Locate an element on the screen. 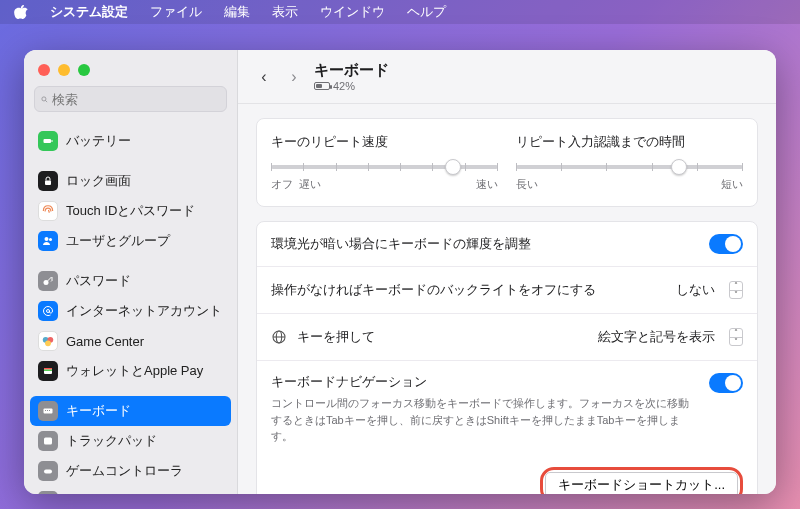  sidebar-item-fingerprint: Touch IDとパスワード is located at coordinates (130, 211).